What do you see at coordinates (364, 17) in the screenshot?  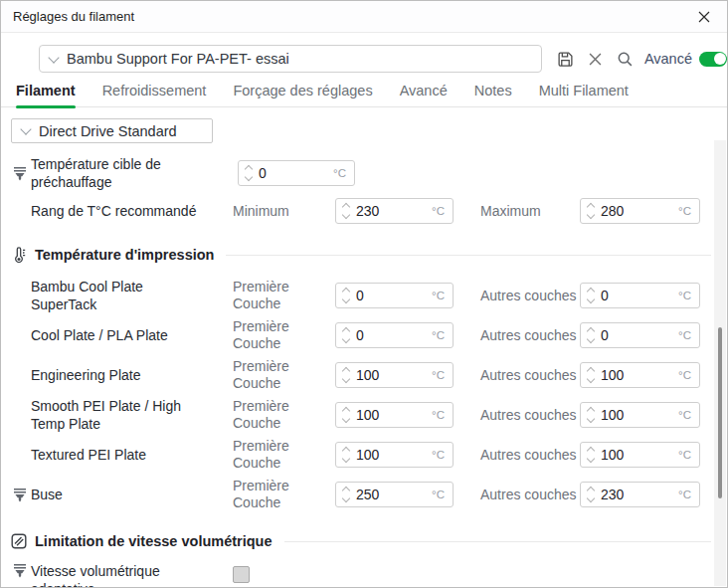 I see `titlebar: Réglages du filament` at bounding box center [364, 17].